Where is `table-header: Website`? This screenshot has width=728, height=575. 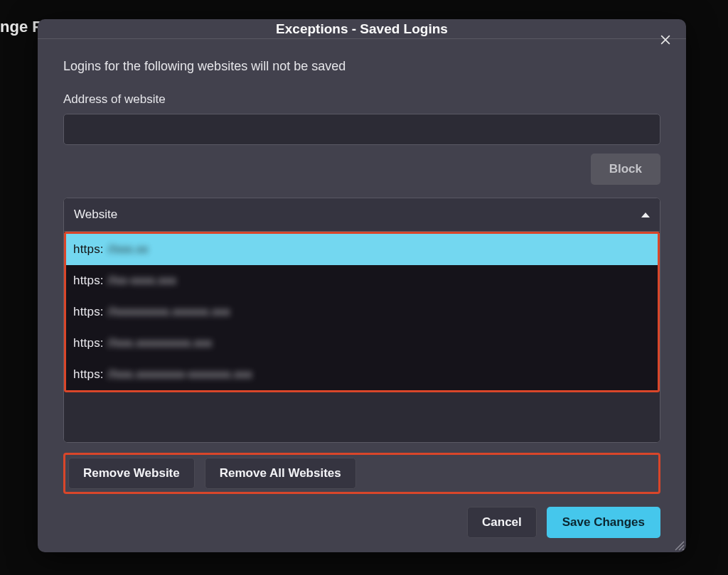 table-header: Website is located at coordinates (362, 215).